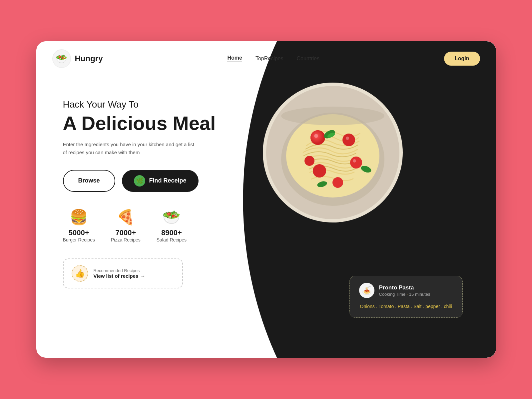 The image size is (532, 399). What do you see at coordinates (269, 59) in the screenshot?
I see `nav-top-recipes: TopRecipes` at bounding box center [269, 59].